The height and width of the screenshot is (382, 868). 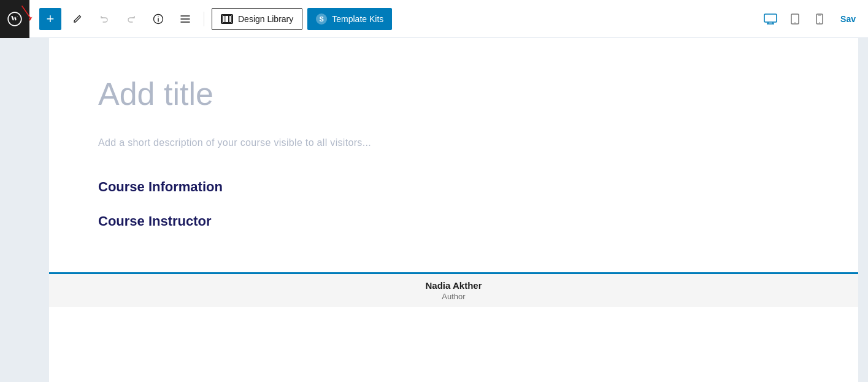 I want to click on design-library-label: Design Library, so click(x=266, y=19).